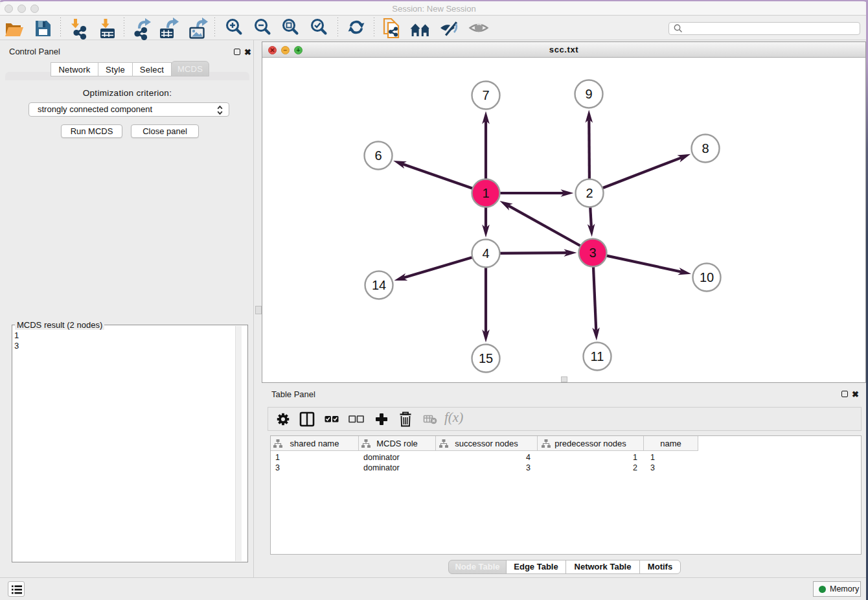 Image resolution: width=868 pixels, height=600 pixels. I want to click on svg-text: 15, so click(486, 358).